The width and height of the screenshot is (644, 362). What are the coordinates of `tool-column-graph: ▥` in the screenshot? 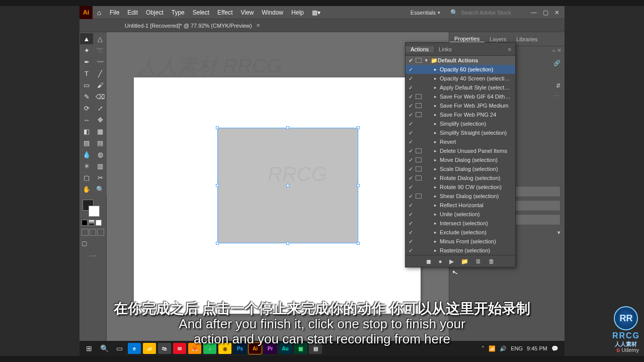 It's located at (100, 166).